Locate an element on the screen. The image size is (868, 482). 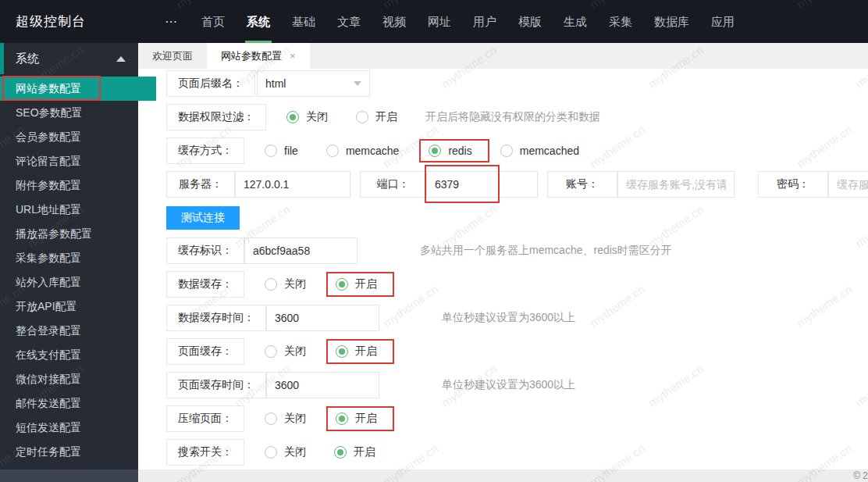
cache-mode-label: 缓存方式： is located at coordinates (205, 151).